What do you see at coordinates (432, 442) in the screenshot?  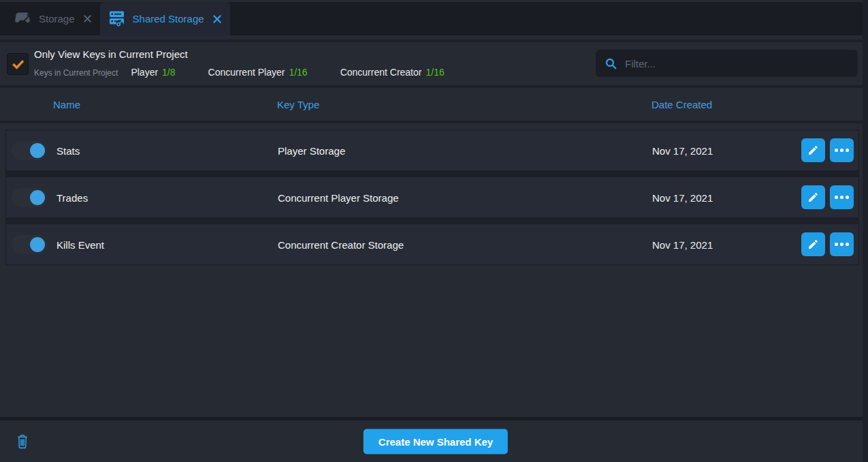 I see `footer-bar: Create New Shared Key` at bounding box center [432, 442].